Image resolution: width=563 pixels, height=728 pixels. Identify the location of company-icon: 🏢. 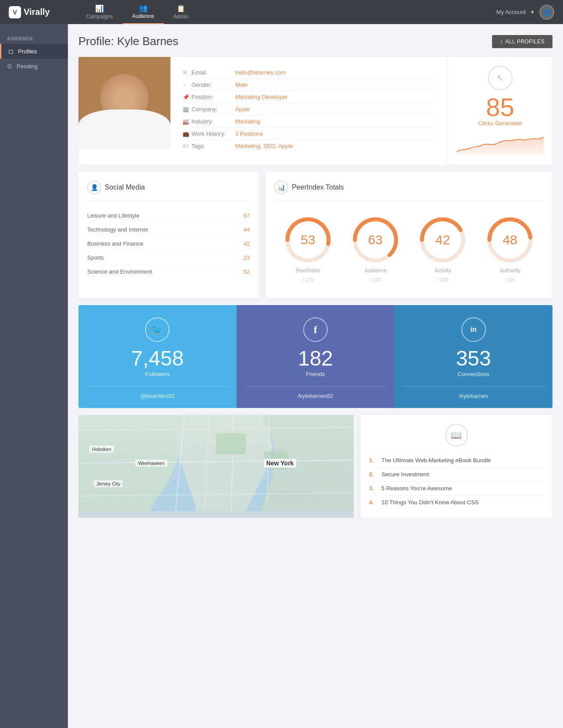
(187, 109).